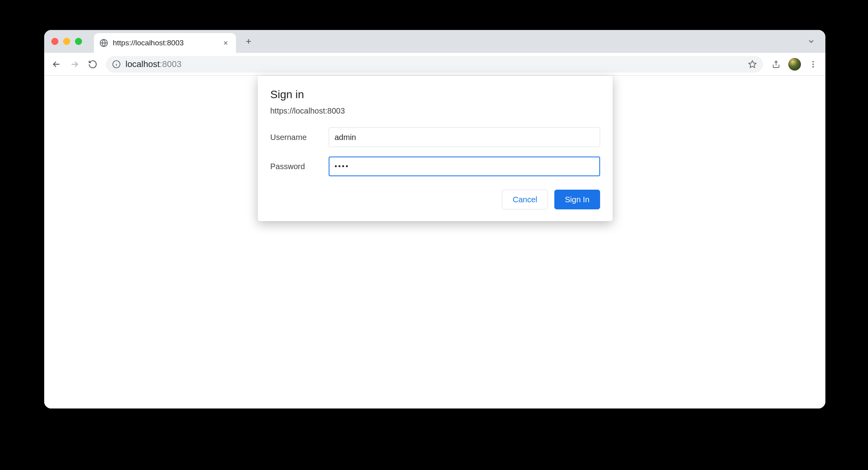 The height and width of the screenshot is (470, 868). I want to click on tab-strip: https://localhost:8003, so click(435, 41).